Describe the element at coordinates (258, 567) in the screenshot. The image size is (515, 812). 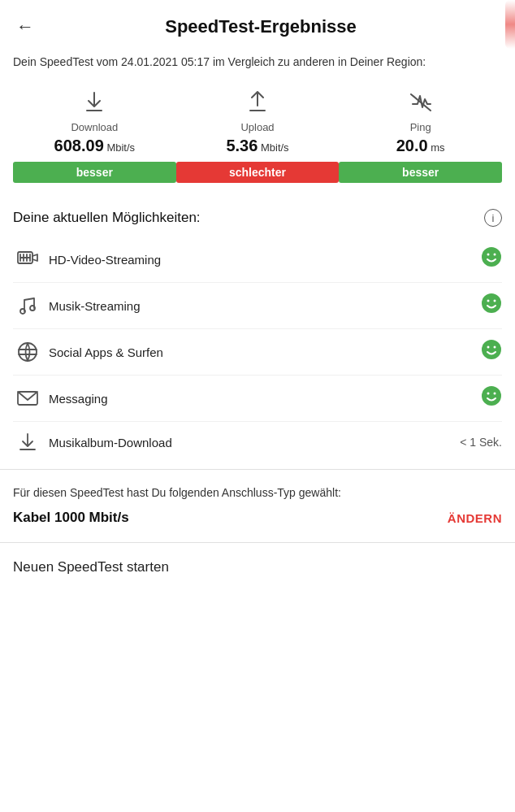
I see `new-test-button: Neuen SpeedTest starten` at that location.